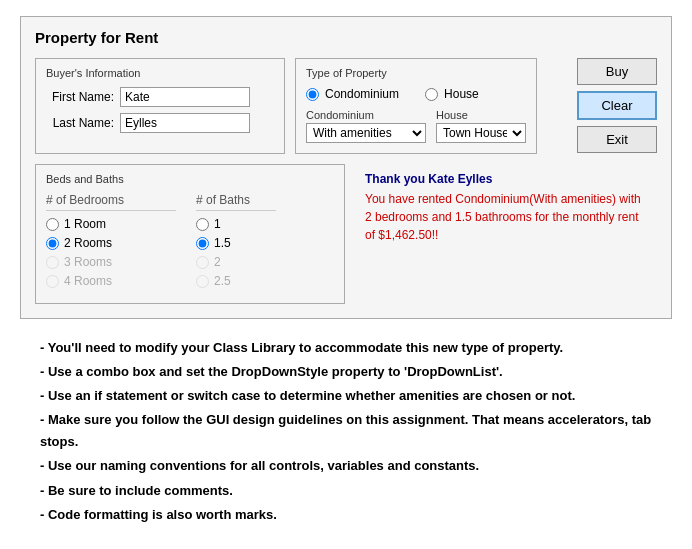  I want to click on instruction-4-text: - Make sure you follow the GUI design gu…, so click(346, 430).